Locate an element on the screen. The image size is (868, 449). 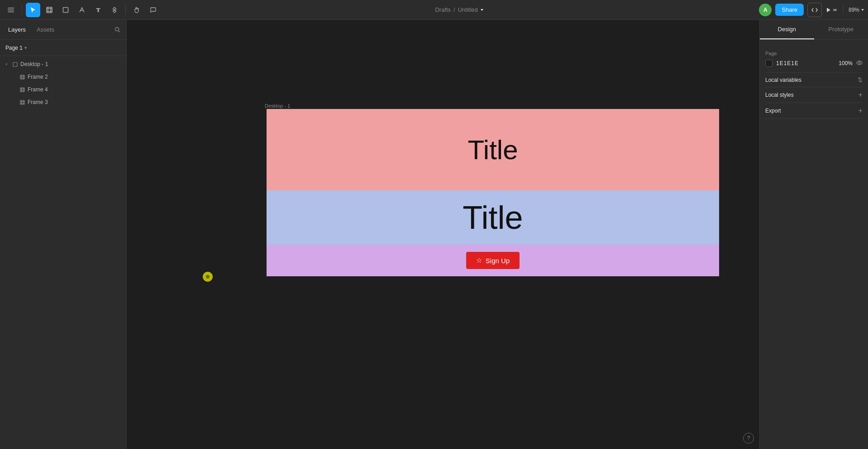
cursor-indicator is located at coordinates (208, 277).